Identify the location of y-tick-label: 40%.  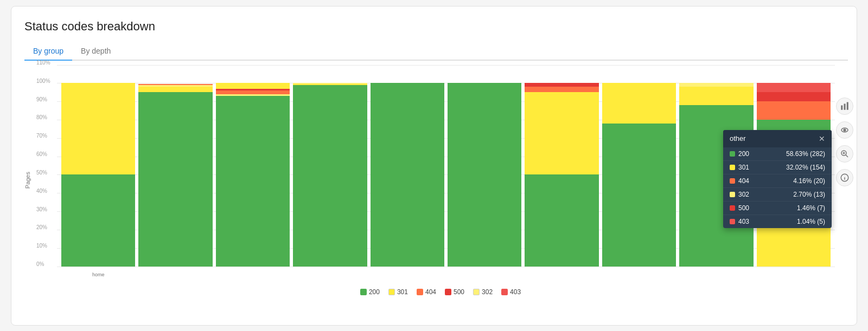
(42, 191).